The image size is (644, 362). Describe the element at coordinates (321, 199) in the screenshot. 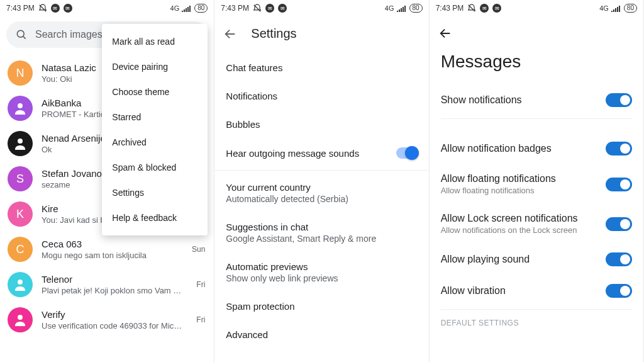

I see `settings-item-secondary: Automatically detected (Serbia)` at that location.